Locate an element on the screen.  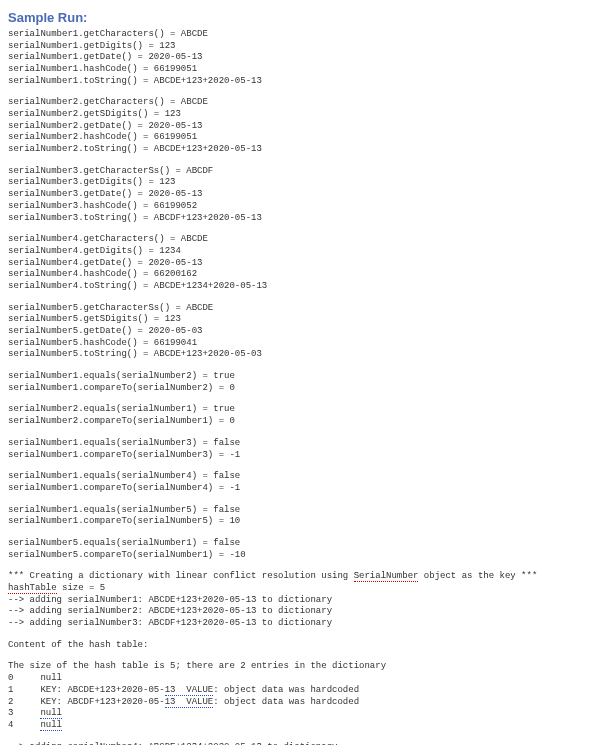
block-cmp6: serialNumber5.equals(serialNumber1) = fa… is located at coordinates (302, 550).